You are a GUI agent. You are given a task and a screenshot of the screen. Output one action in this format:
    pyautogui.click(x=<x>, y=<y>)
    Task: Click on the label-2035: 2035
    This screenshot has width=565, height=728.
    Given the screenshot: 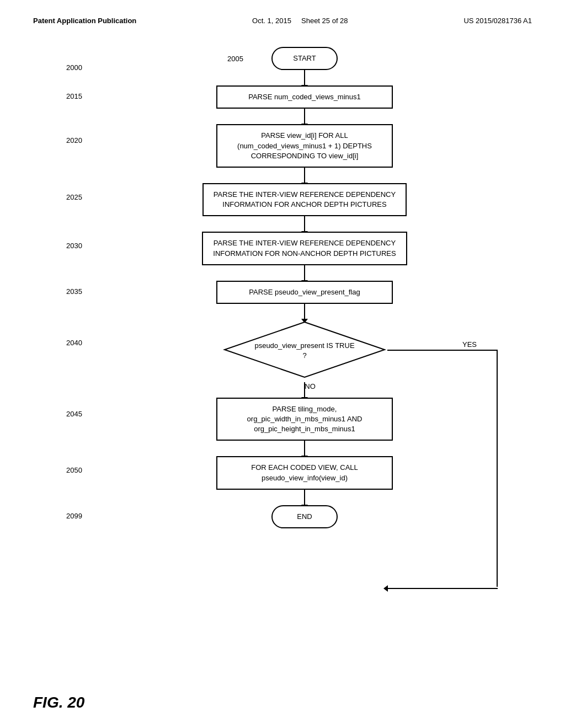 What is the action you would take?
    pyautogui.click(x=74, y=291)
    